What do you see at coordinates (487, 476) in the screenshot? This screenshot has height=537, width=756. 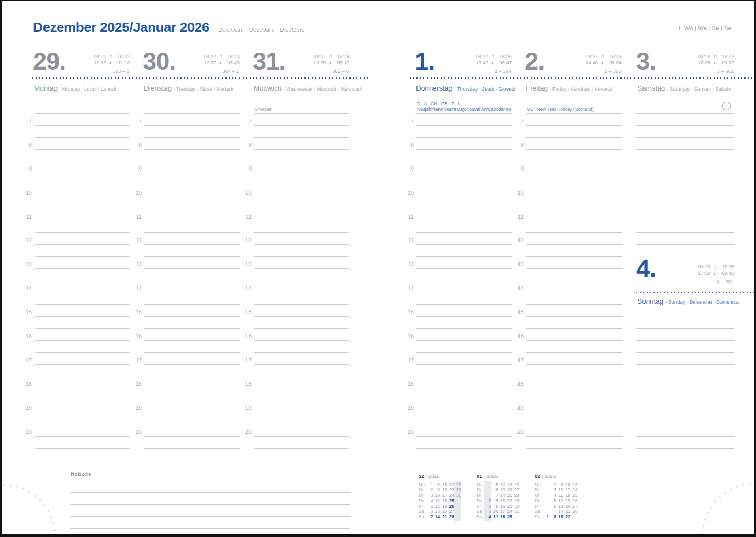 I see `mini-calendar-title: 01|2026` at bounding box center [487, 476].